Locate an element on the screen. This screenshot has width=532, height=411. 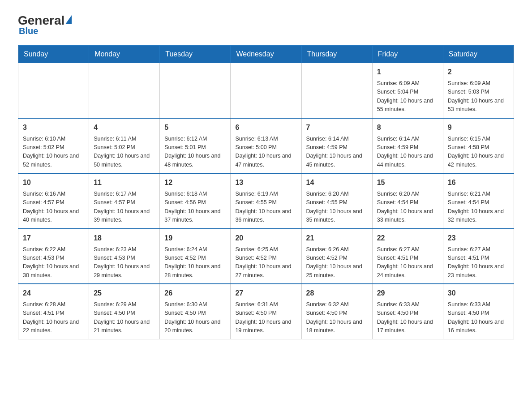
weekday-header-sunday: Sunday is located at coordinates (54, 55).